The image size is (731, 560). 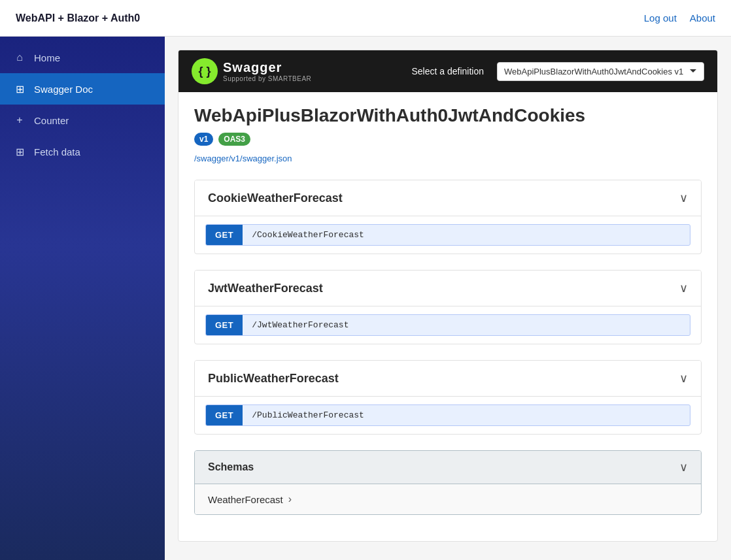 What do you see at coordinates (82, 152) in the screenshot?
I see `sidebar-item-fetch-data: ⊞ Fetch data` at bounding box center [82, 152].